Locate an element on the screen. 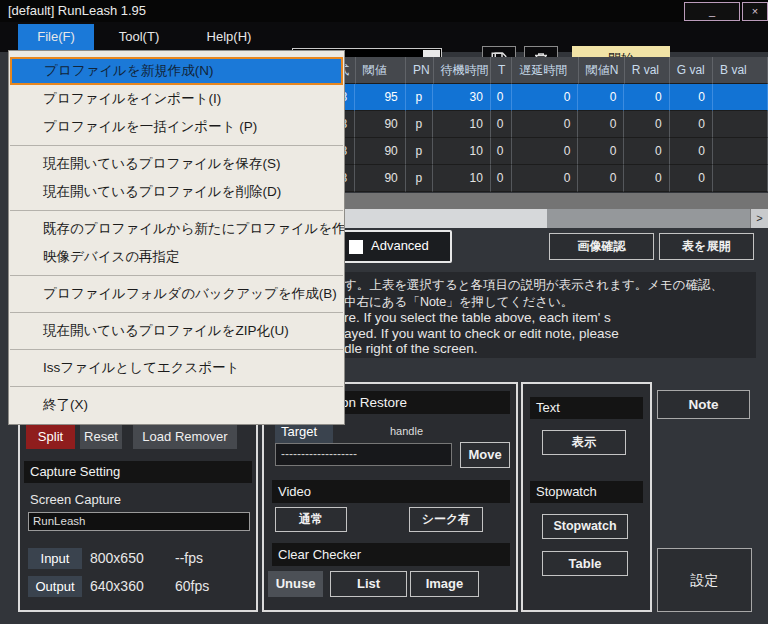  table-header-cell: PN is located at coordinates (420, 70).